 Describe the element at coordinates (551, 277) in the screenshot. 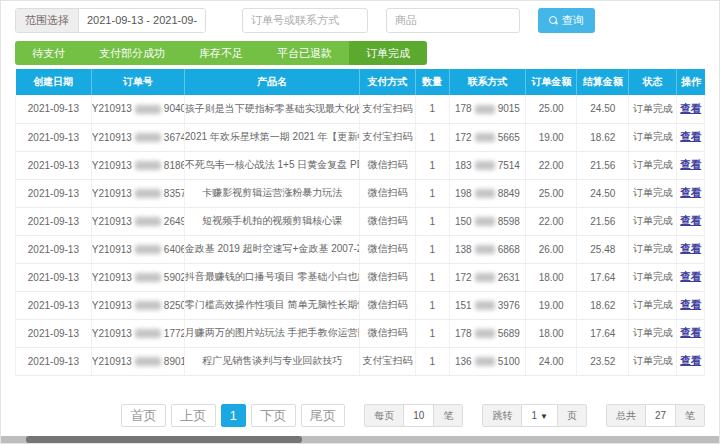

I see `cell-order-amount: 18.00` at that location.